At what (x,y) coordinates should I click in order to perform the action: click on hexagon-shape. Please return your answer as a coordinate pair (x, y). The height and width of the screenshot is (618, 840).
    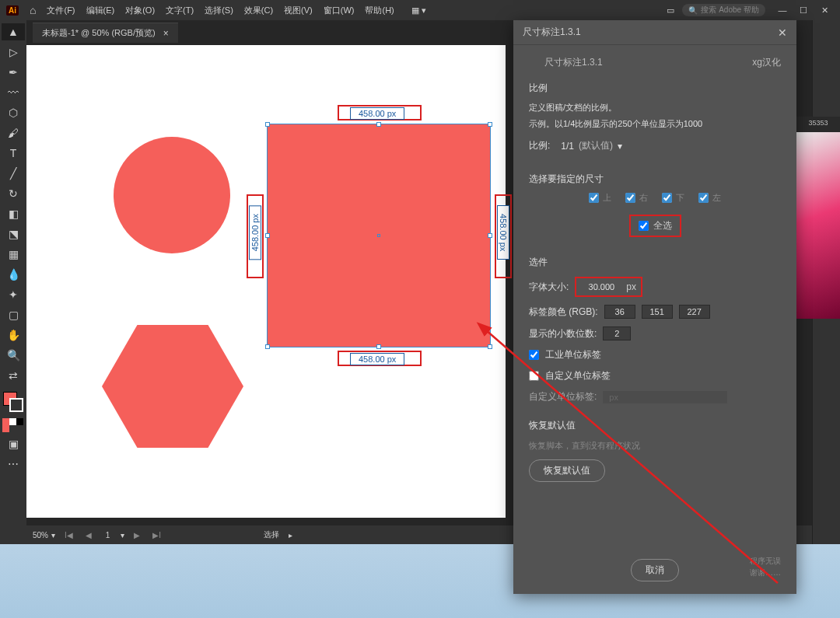
    Looking at the image, I should click on (173, 386).